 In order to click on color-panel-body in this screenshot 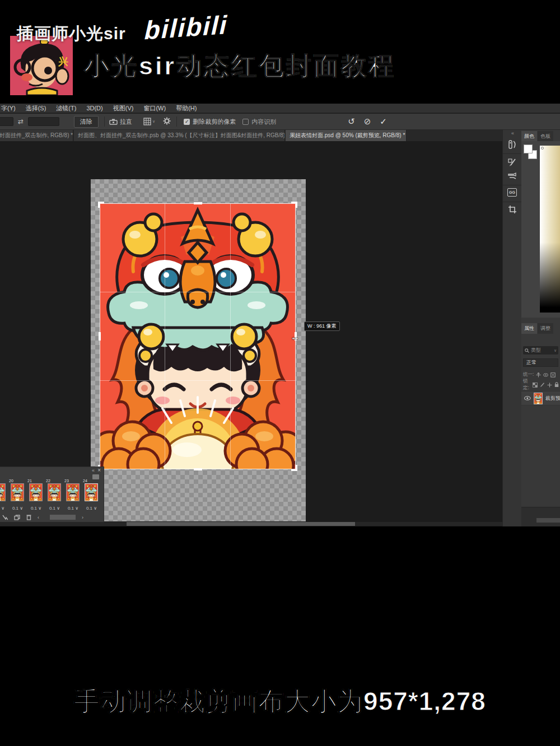, I will do `click(541, 230)`.